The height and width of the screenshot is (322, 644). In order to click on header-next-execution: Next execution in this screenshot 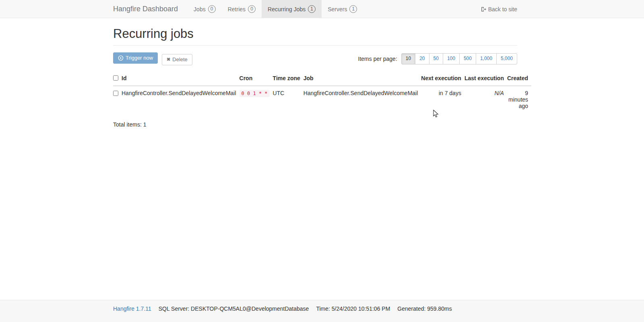, I will do `click(443, 78)`.